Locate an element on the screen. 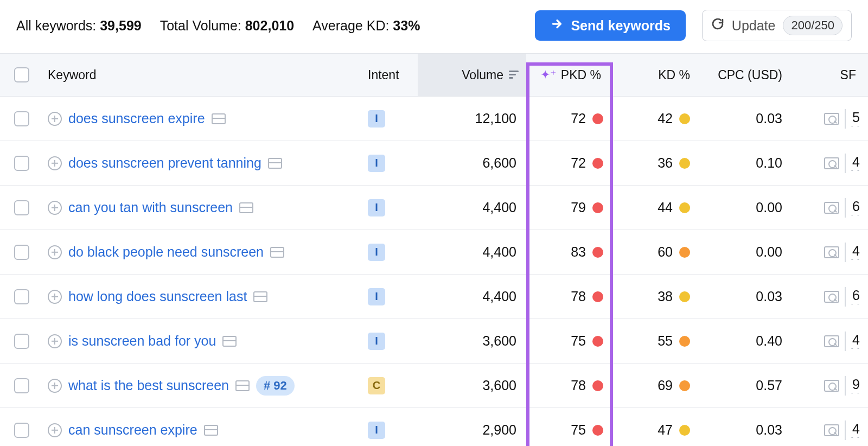  keyword-link: do black people need sunscreen is located at coordinates (166, 252).